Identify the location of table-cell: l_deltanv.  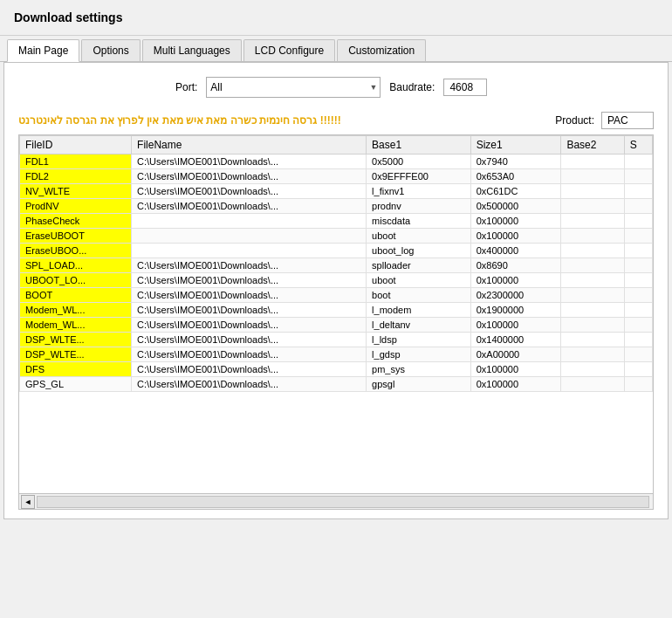
(419, 325).